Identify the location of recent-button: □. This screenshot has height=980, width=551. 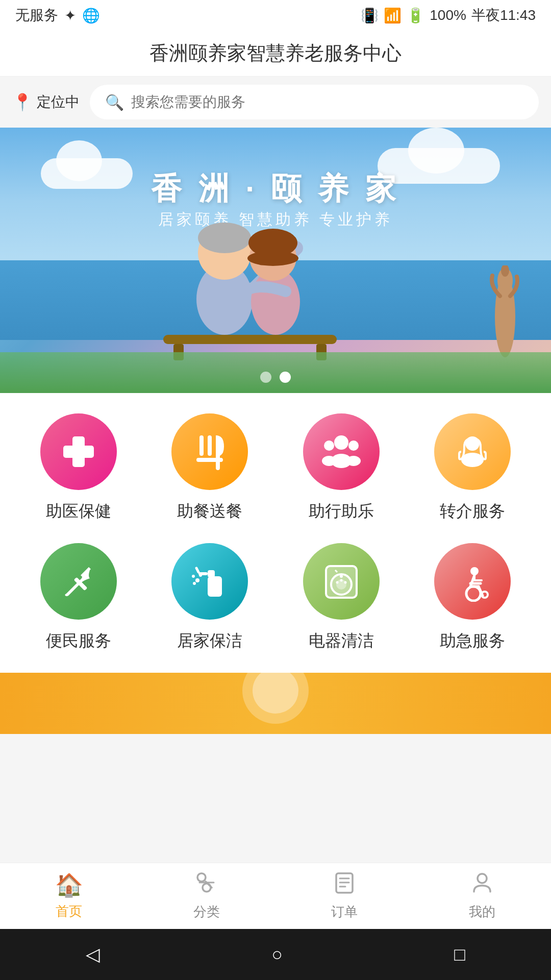
(460, 954).